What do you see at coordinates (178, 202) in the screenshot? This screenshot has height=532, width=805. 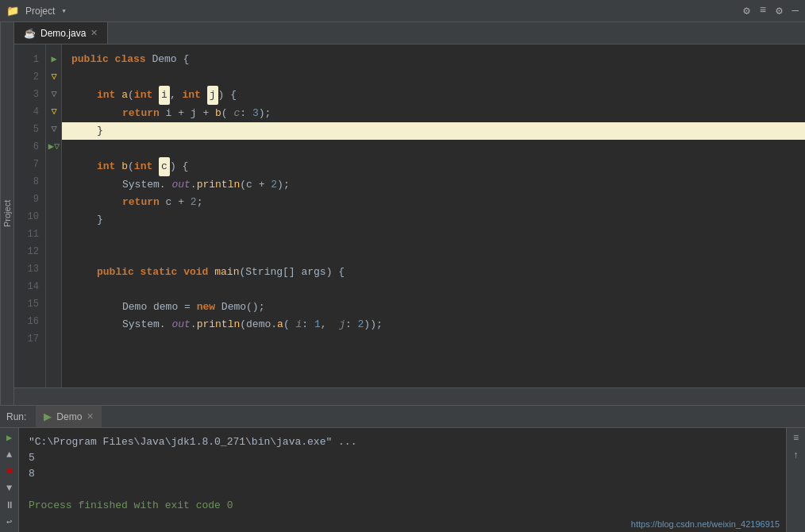 I see `return-c: c +` at bounding box center [178, 202].